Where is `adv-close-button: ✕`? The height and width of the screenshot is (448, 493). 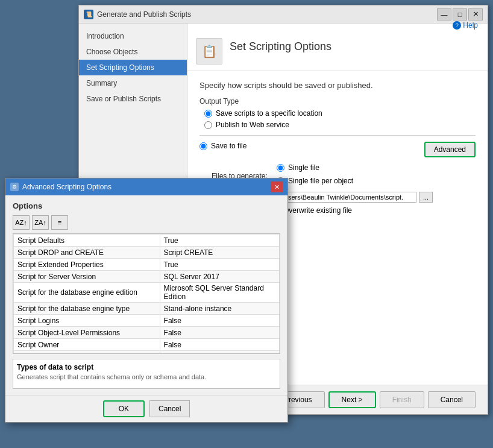 adv-close-button: ✕ is located at coordinates (277, 187).